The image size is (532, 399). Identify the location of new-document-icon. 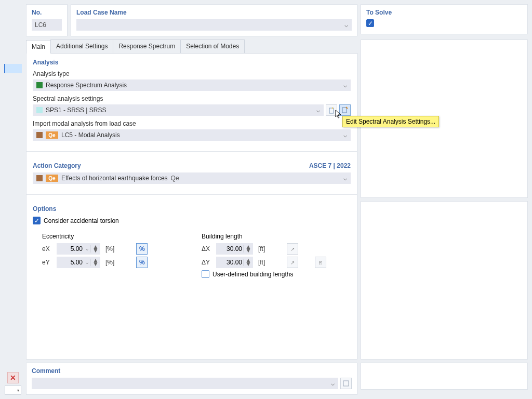
(331, 110).